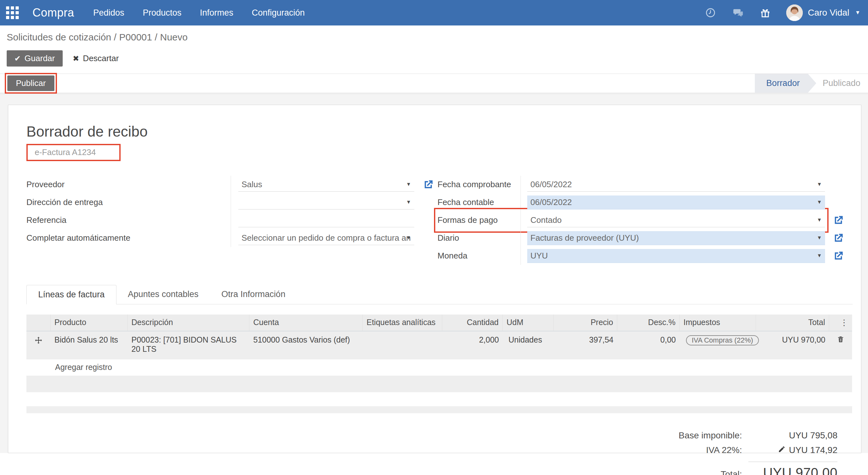 The width and height of the screenshot is (868, 475). I want to click on menu-configuracion: Configuración, so click(278, 13).